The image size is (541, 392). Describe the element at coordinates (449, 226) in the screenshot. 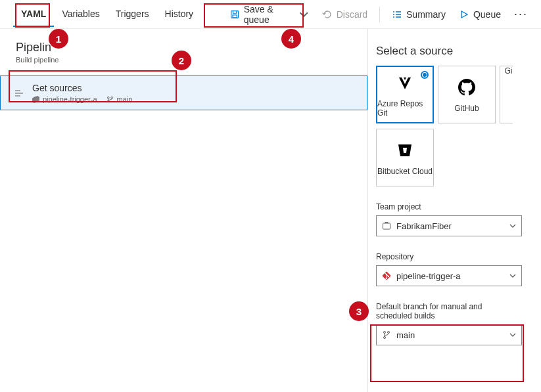

I see `team-project-select: FabrikamFiber` at that location.